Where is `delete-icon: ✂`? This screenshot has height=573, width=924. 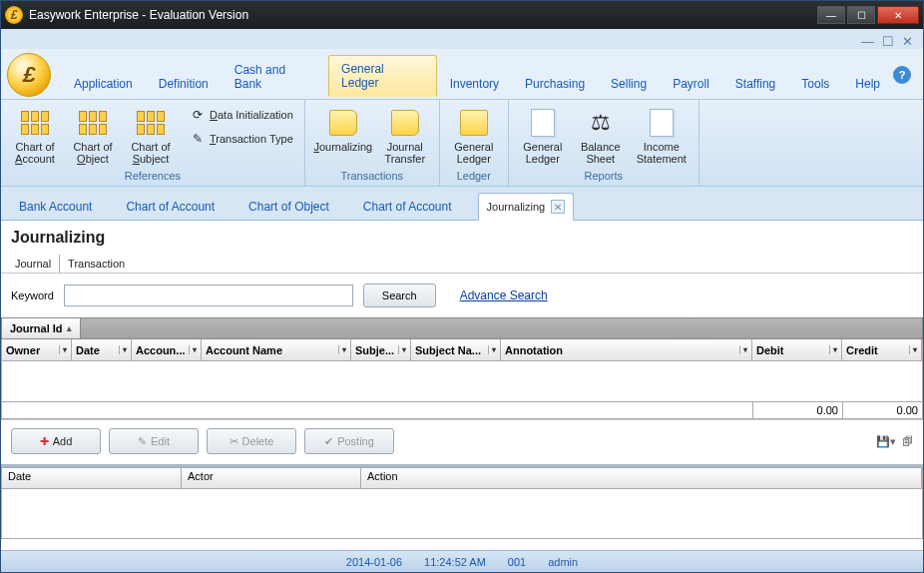 delete-icon: ✂ is located at coordinates (233, 441).